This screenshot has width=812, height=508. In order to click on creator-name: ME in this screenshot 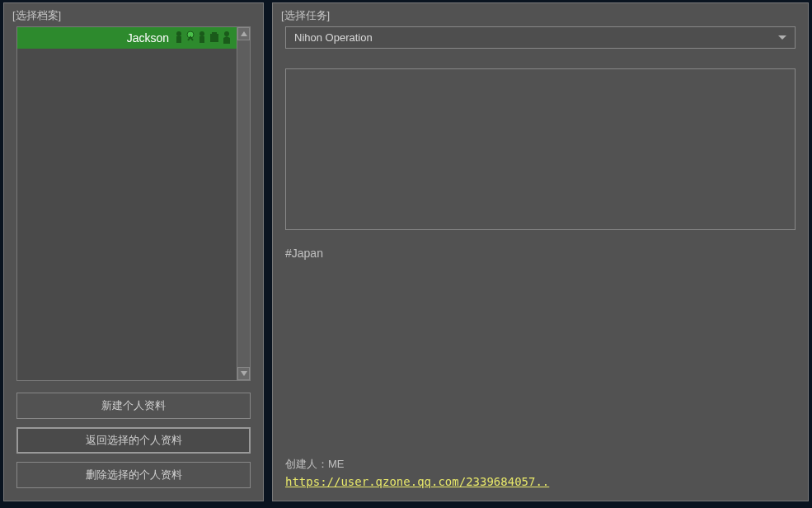, I will do `click(336, 463)`.